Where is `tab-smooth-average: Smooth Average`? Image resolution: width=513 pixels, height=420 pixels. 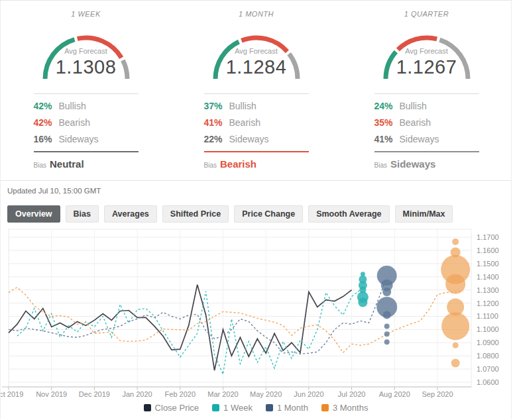 tab-smooth-average: Smooth Average is located at coordinates (349, 214).